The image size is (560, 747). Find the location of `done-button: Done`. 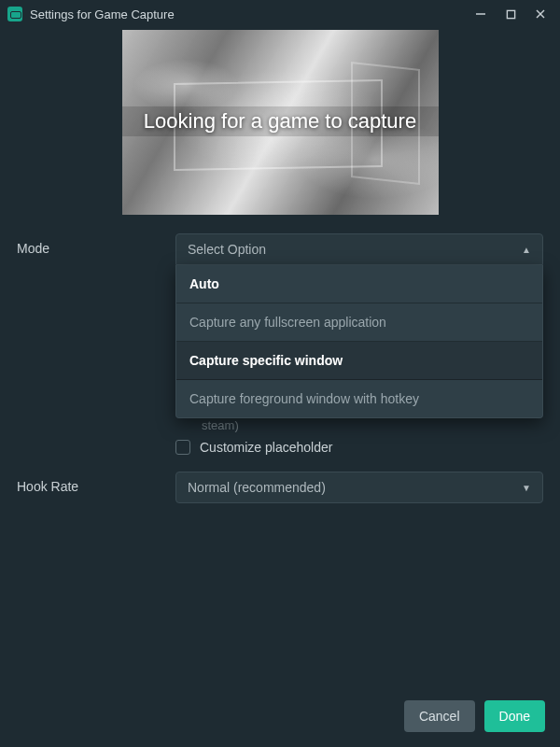

done-button: Done is located at coordinates (515, 716).